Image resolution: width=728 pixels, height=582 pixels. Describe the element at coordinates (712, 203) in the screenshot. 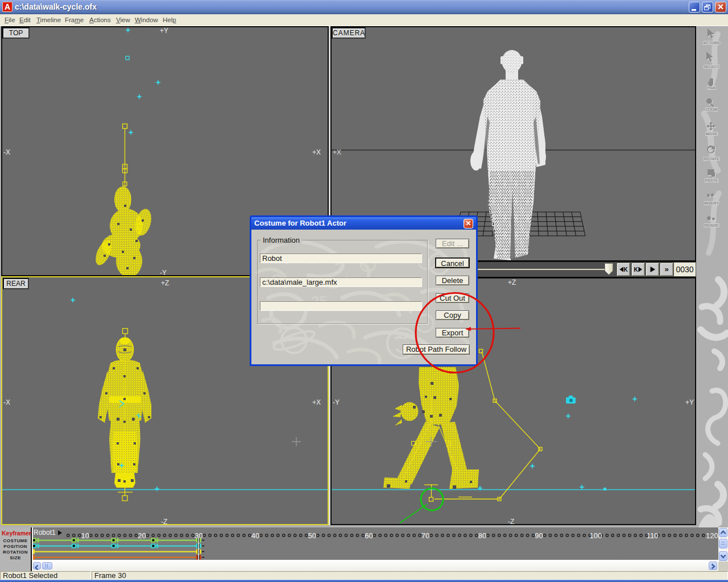

I see `svg-text: INSERT` at that location.